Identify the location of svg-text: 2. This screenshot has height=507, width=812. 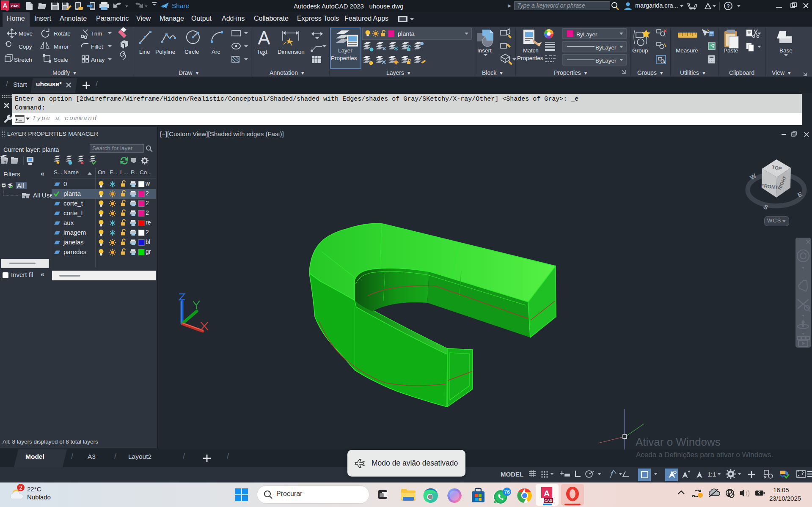
(20, 488).